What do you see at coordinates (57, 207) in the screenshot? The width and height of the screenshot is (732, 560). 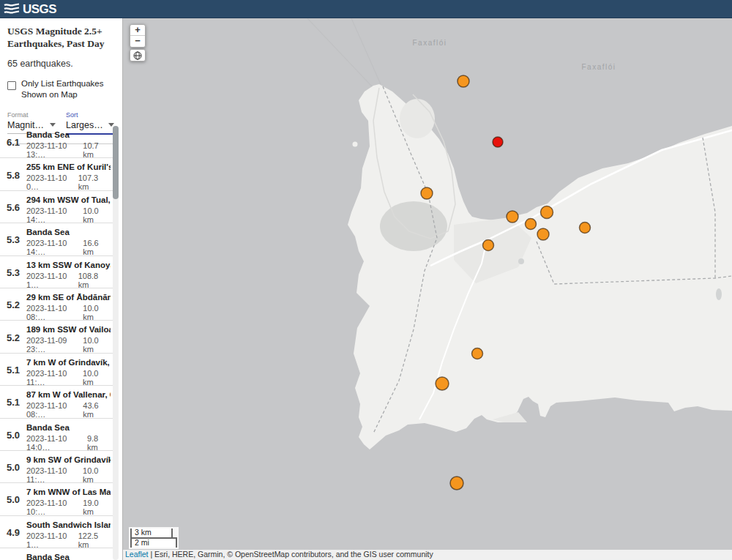 I see `earthquake-list-item: 5.6 294 km WSW of Tual, In… 2023-11-10 1…` at bounding box center [57, 207].